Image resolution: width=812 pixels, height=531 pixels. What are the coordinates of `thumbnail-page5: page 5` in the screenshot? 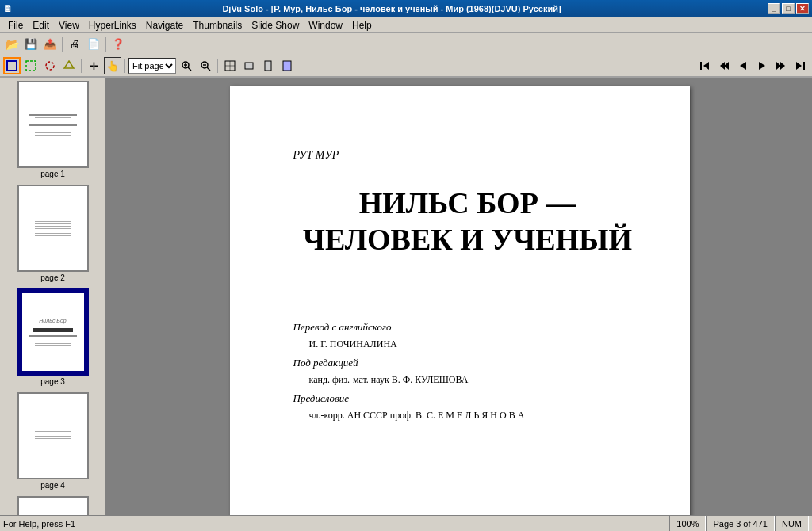 It's located at (52, 506).